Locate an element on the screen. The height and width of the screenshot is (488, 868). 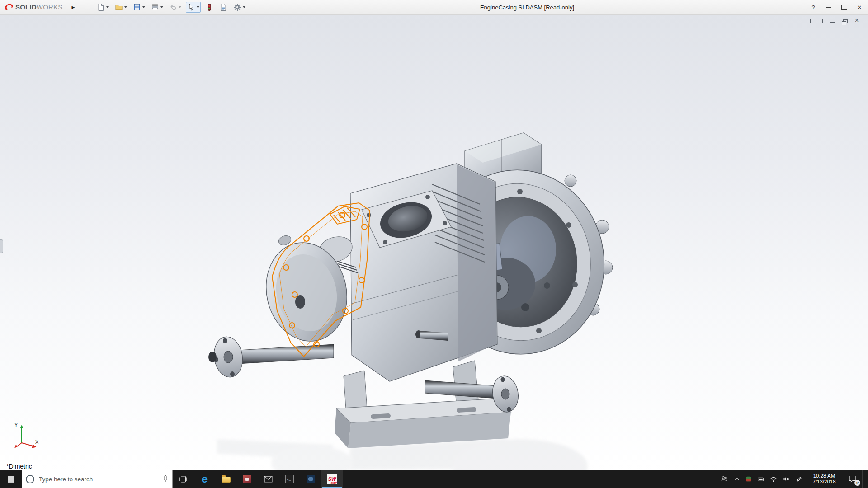
doc-minimize-button is located at coordinates (832, 21).